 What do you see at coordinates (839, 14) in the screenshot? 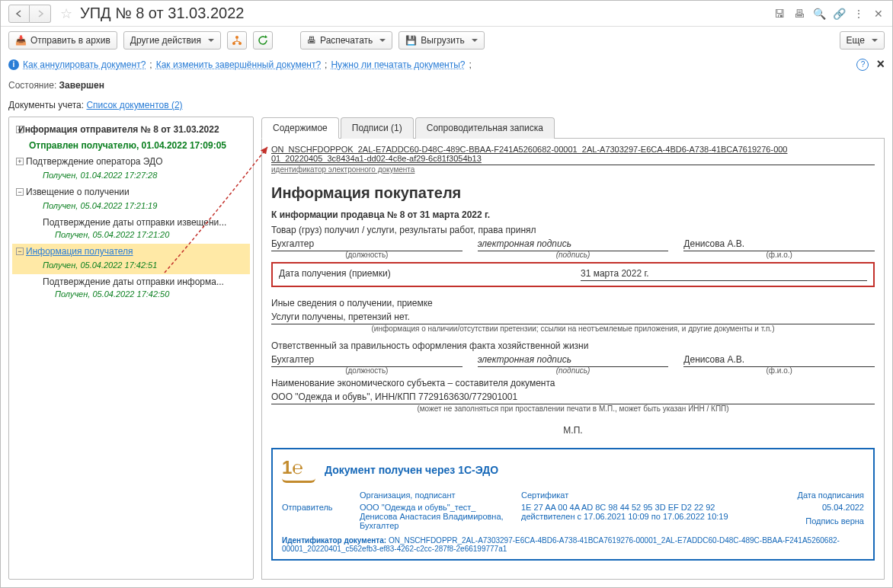
I see `link-icon: 🔗` at bounding box center [839, 14].